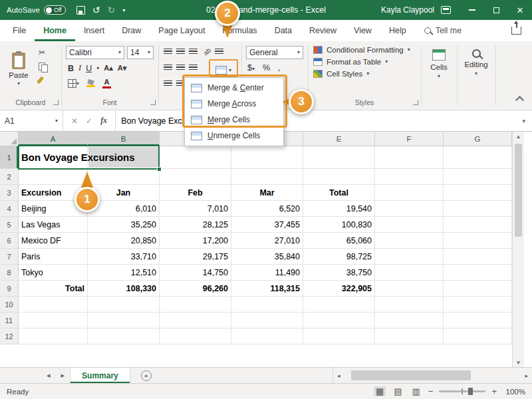 The image size is (532, 399). What do you see at coordinates (439, 63) in the screenshot?
I see `cells-button: Cells ▾` at bounding box center [439, 63].